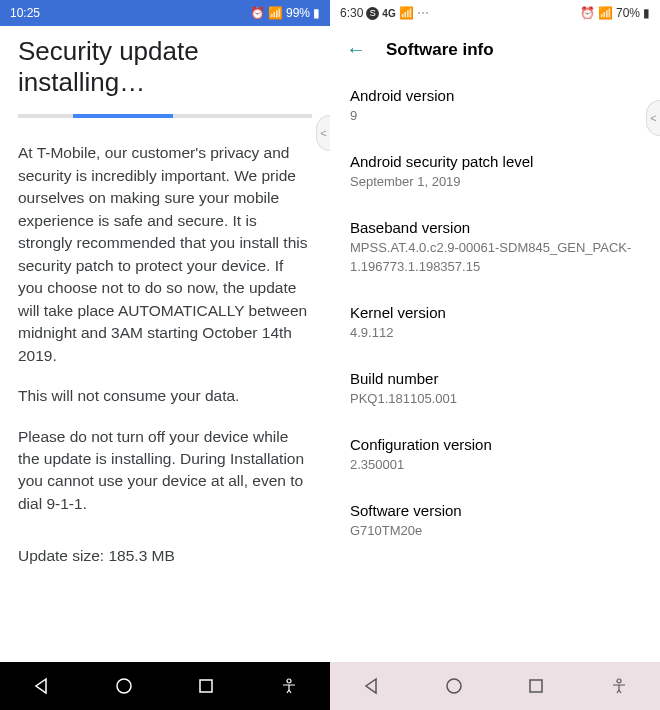 Image resolution: width=660 pixels, height=710 pixels. What do you see at coordinates (298, 13) in the screenshot?
I see `battery-percent: 99%` at bounding box center [298, 13].